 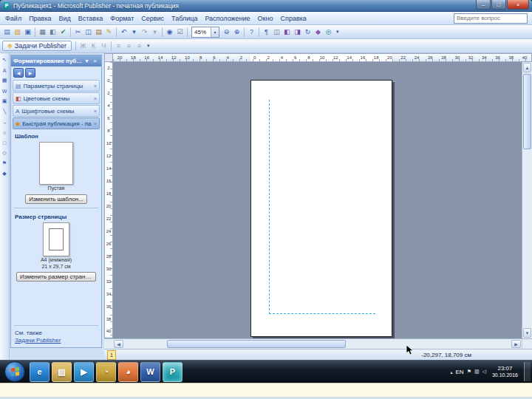 I want to click on network-icon: ▥, so click(x=477, y=372).